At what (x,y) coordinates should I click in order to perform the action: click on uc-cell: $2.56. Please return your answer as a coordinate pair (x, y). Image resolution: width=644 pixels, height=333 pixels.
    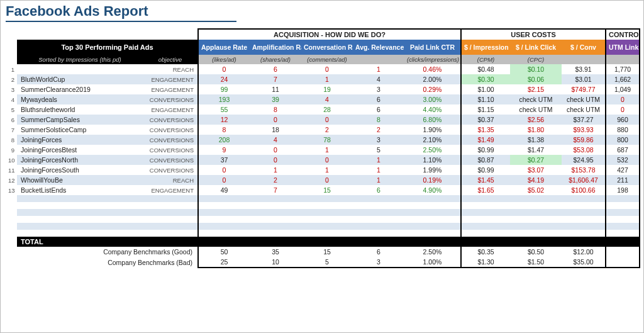
    Looking at the image, I should click on (536, 120).